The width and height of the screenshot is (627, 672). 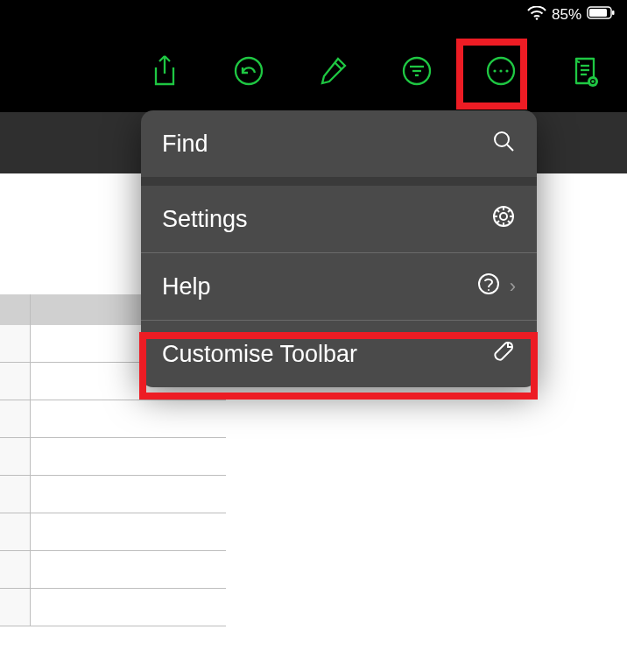 What do you see at coordinates (249, 71) in the screenshot?
I see `undo-button` at bounding box center [249, 71].